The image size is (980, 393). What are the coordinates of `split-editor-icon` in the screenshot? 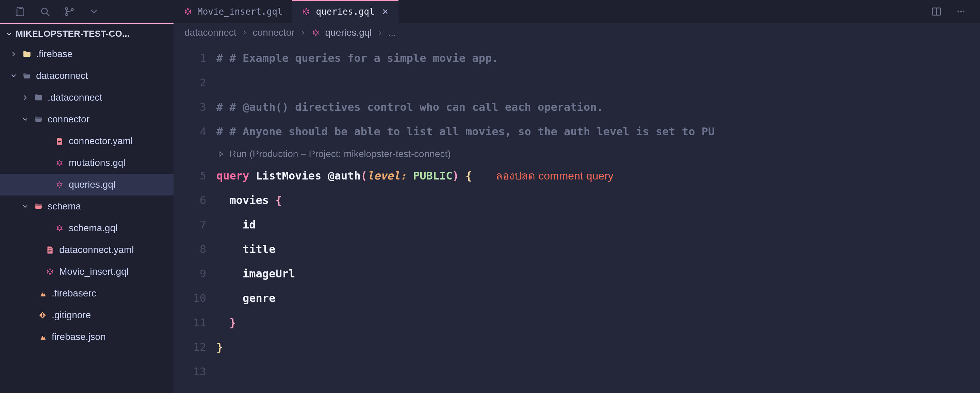 It's located at (937, 11).